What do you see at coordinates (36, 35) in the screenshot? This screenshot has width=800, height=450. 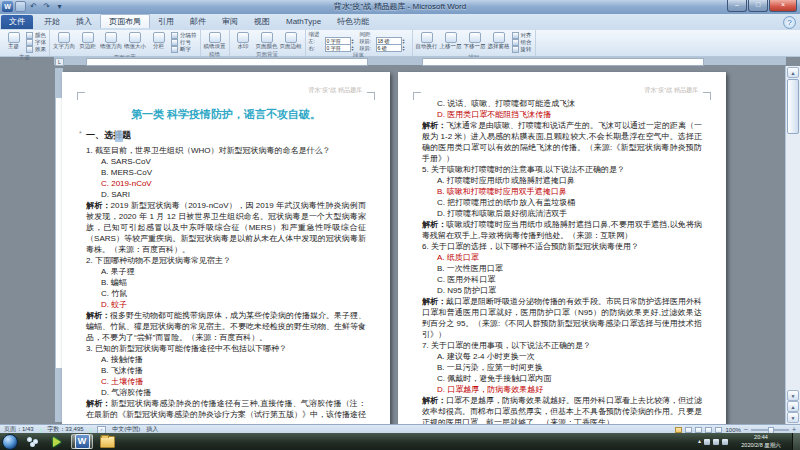 I see `ribbon-button: 颜色` at bounding box center [36, 35].